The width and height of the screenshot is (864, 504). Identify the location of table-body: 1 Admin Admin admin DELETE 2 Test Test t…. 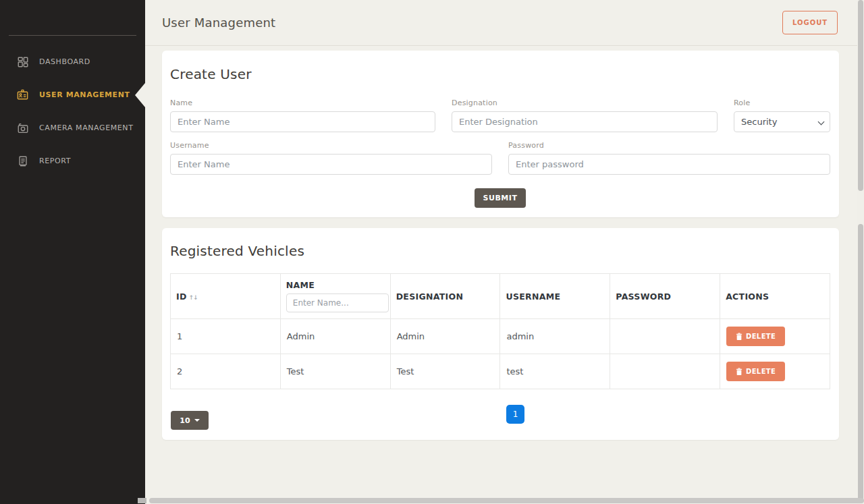
(501, 354).